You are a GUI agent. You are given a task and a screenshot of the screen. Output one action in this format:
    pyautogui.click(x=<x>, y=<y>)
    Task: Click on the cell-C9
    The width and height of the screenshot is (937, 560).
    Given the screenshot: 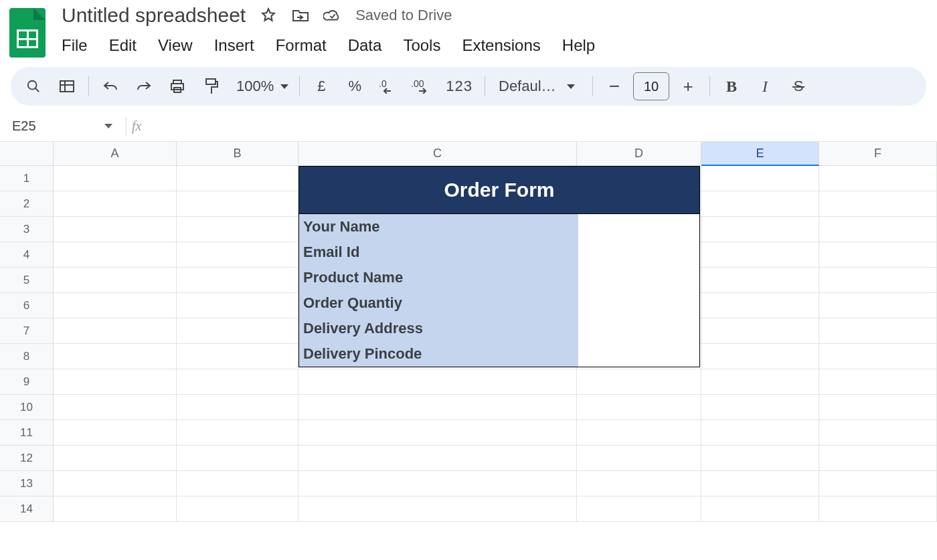 What is the action you would take?
    pyautogui.click(x=438, y=382)
    